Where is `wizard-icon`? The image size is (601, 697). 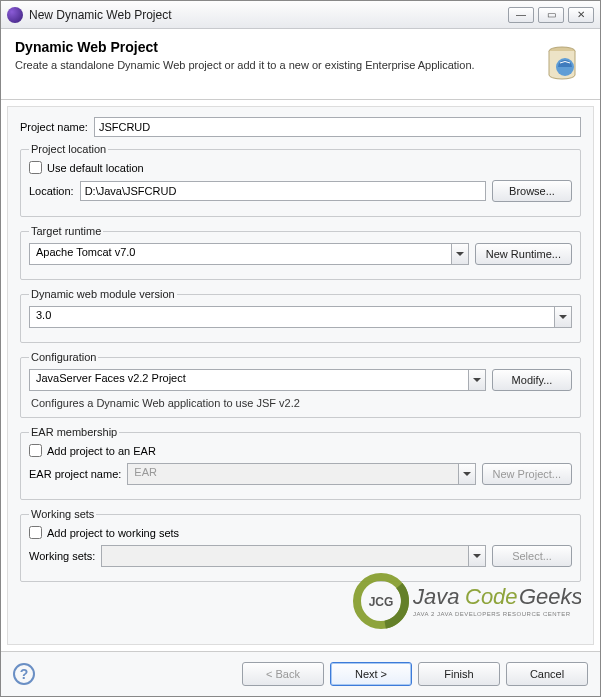
wizard-icon is located at coordinates (562, 63).